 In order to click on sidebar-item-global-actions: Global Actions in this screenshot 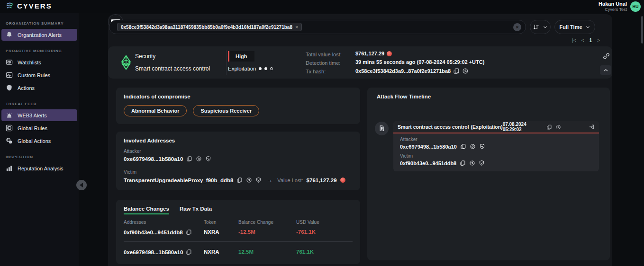, I will do `click(39, 141)`.